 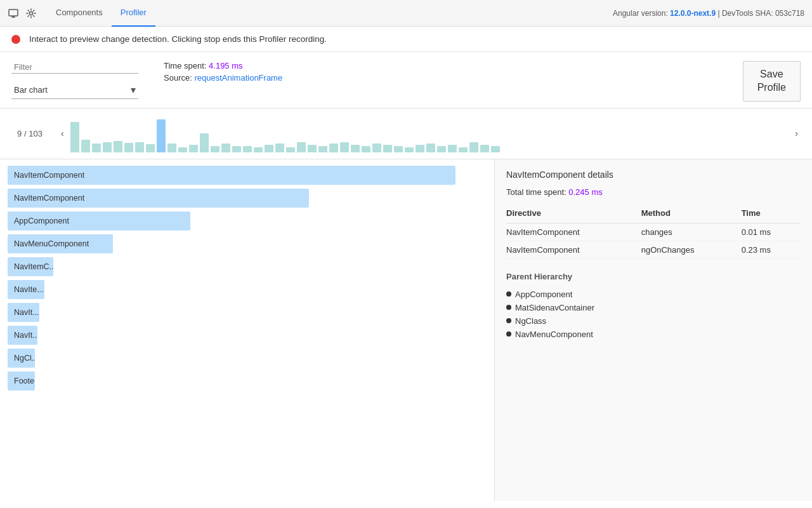 I want to click on banner-message: Interact to preview change detection. Cl…, so click(x=178, y=39).